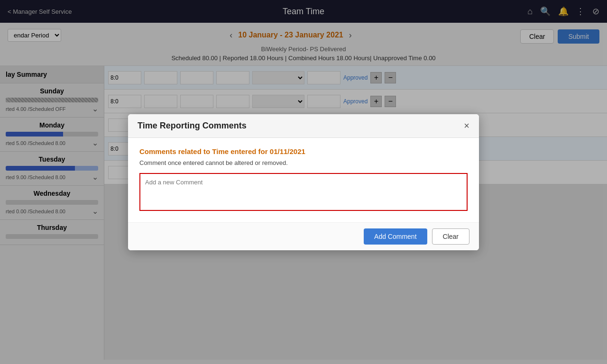  What do you see at coordinates (304, 163) in the screenshot?
I see `modal-note: Comment once entered cannot be altered o…` at bounding box center [304, 163].